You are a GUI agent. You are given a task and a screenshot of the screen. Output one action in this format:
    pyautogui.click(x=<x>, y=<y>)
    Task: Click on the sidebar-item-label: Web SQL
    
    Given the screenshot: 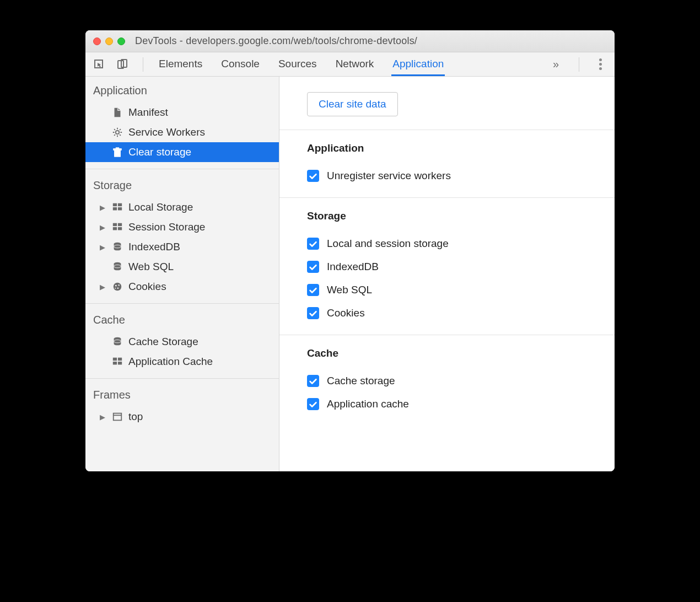 What is the action you would take?
    pyautogui.click(x=151, y=267)
    